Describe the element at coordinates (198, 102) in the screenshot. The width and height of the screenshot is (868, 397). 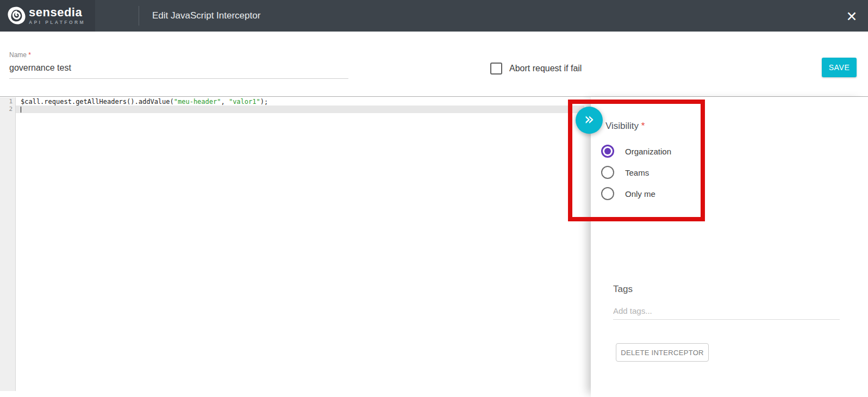
I see `code-string: "meu-header"` at that location.